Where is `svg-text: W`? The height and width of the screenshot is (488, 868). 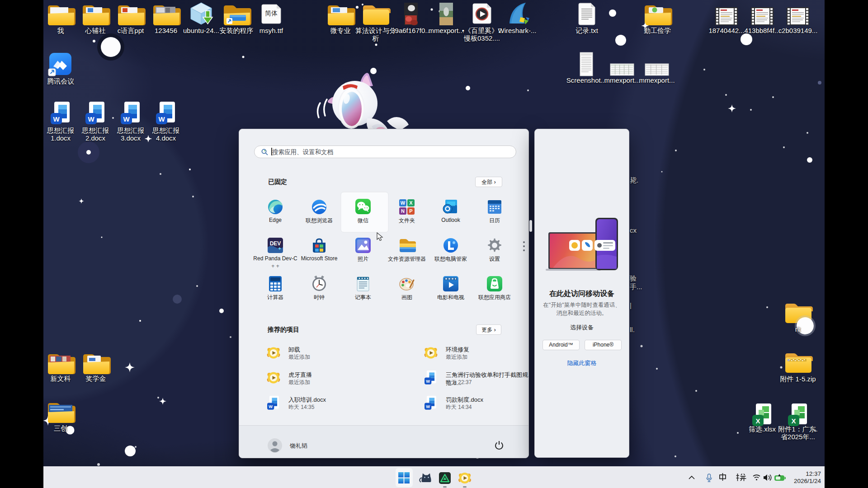 svg-text: W is located at coordinates (403, 203).